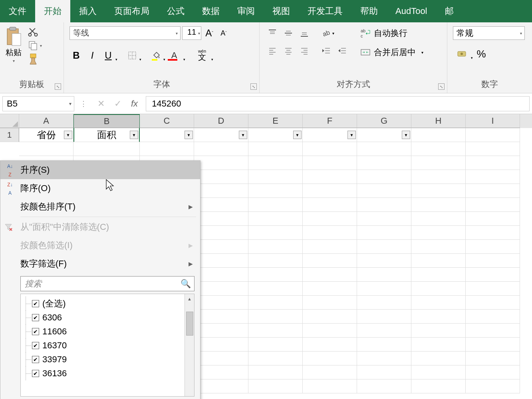 The image size is (532, 399). What do you see at coordinates (411, 11) in the screenshot?
I see `tab-audtool: AudTool` at bounding box center [411, 11].